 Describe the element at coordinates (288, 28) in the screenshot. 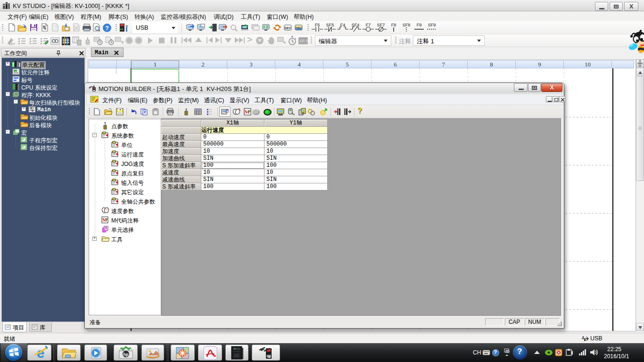

I see `svg-text: DEV` at that location.